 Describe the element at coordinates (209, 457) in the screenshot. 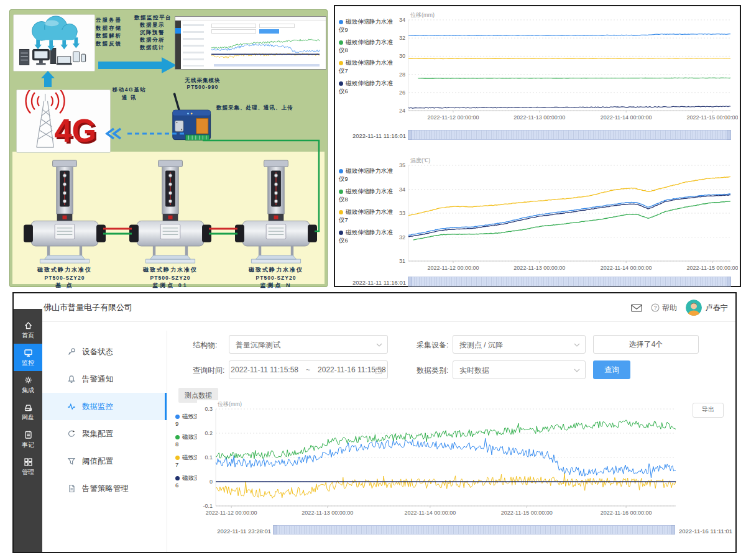

I see `svg-text: 0.1` at that location.